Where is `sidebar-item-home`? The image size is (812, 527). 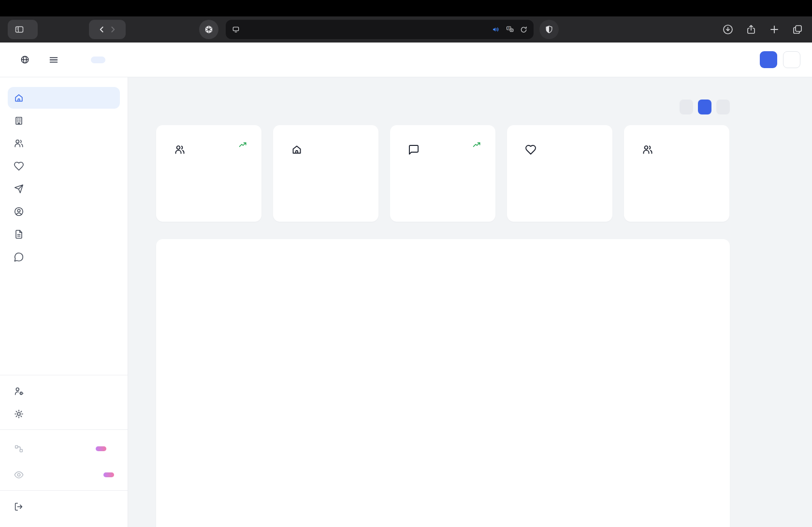 sidebar-item-home is located at coordinates (64, 98).